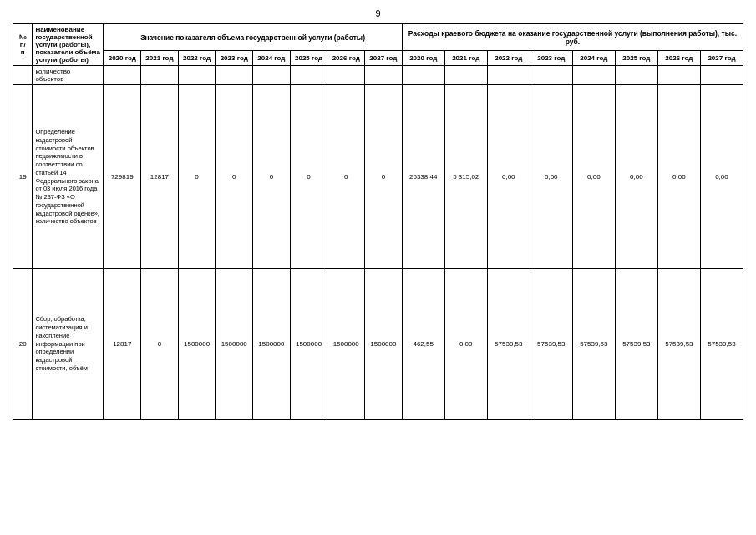 The height and width of the screenshot is (535, 756). I want to click on vol-2024: 2024 год, so click(272, 59).